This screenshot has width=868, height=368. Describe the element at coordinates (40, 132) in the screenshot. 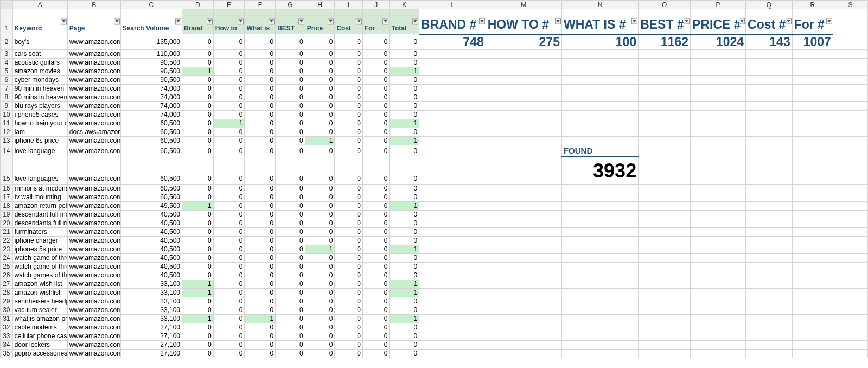

I see `cell-keyword: iam` at that location.